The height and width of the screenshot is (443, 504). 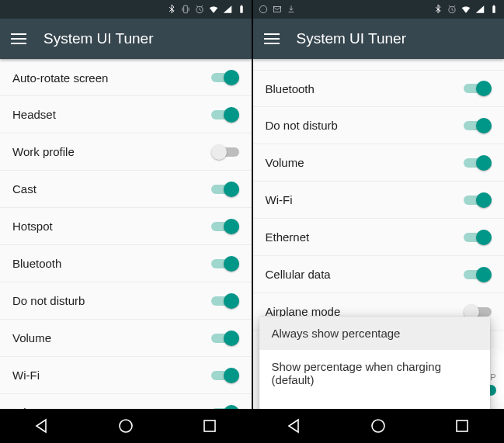 I want to click on vibrate-icon, so click(x=186, y=9).